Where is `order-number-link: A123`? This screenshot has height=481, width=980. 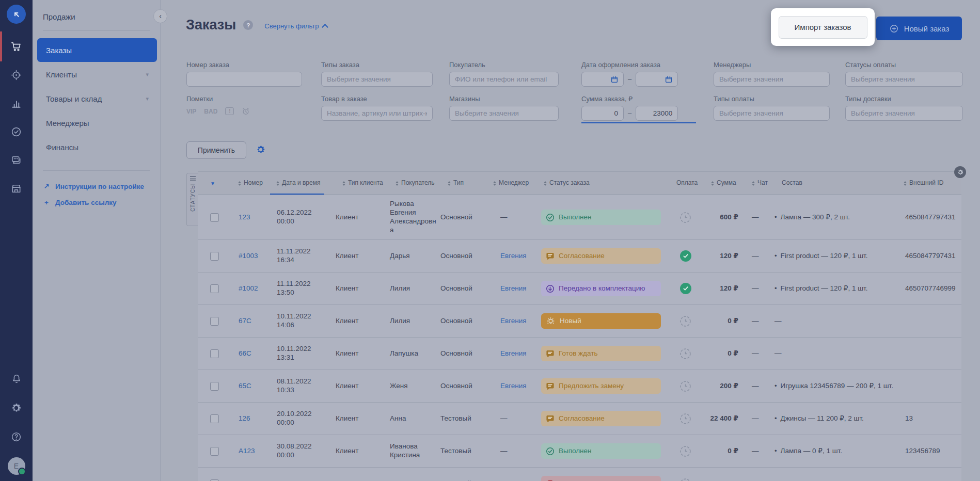 order-number-link: A123 is located at coordinates (247, 451).